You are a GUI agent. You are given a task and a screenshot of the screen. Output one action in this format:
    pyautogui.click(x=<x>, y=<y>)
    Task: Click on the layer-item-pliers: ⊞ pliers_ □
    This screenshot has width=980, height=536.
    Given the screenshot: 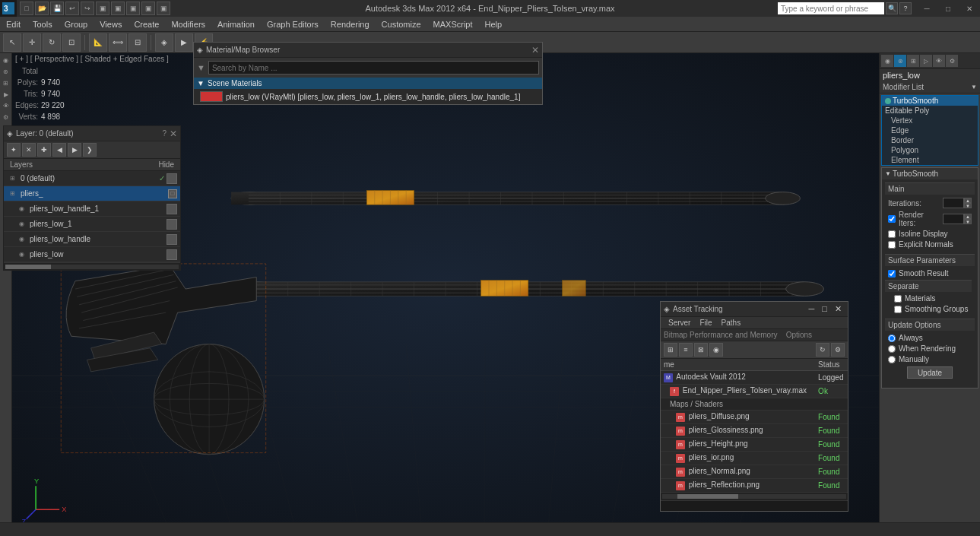 What is the action you would take?
    pyautogui.click(x=92, y=194)
    